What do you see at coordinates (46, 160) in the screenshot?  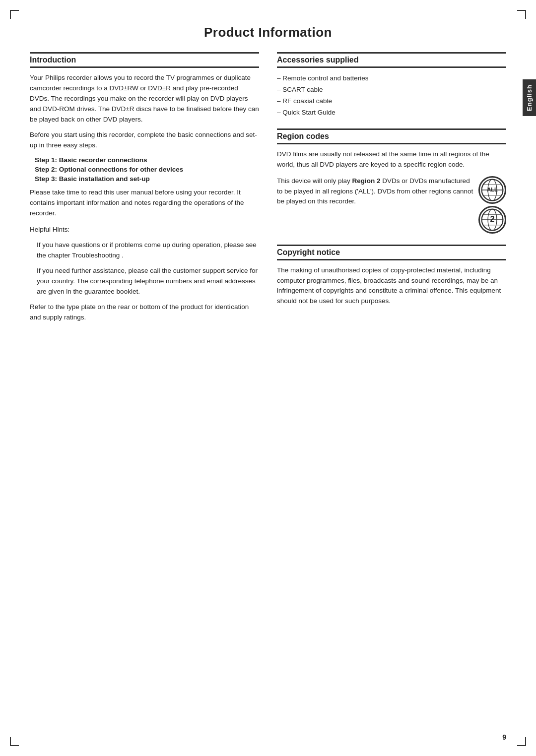 I see `step-1-label: Step 1:` at bounding box center [46, 160].